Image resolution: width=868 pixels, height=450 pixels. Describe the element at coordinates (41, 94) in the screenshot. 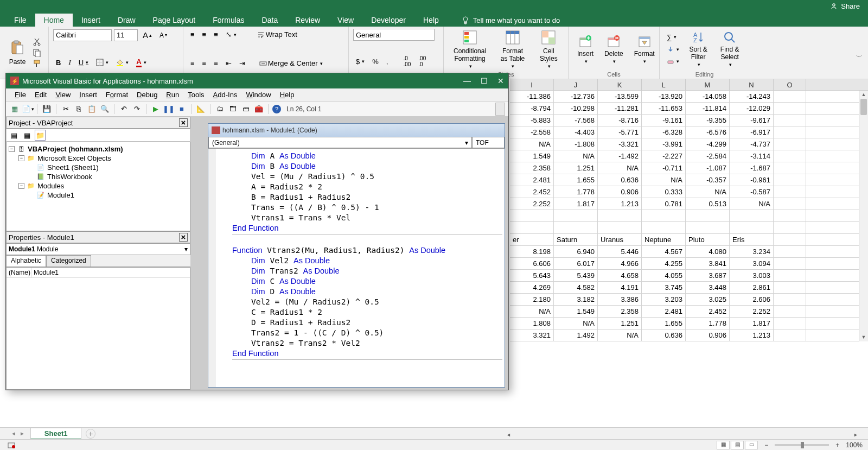

I see `vba-menu-edit: Edit` at that location.